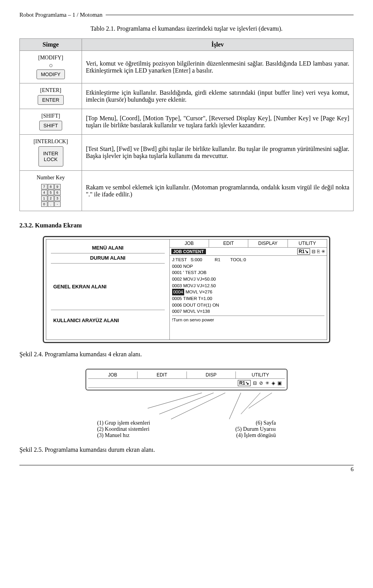 Image resolution: width=373 pixels, height=588 pixels. What do you see at coordinates (248, 299) in the screenshot?
I see `code-line: 0005 TIMER T=1.00` at bounding box center [248, 299].